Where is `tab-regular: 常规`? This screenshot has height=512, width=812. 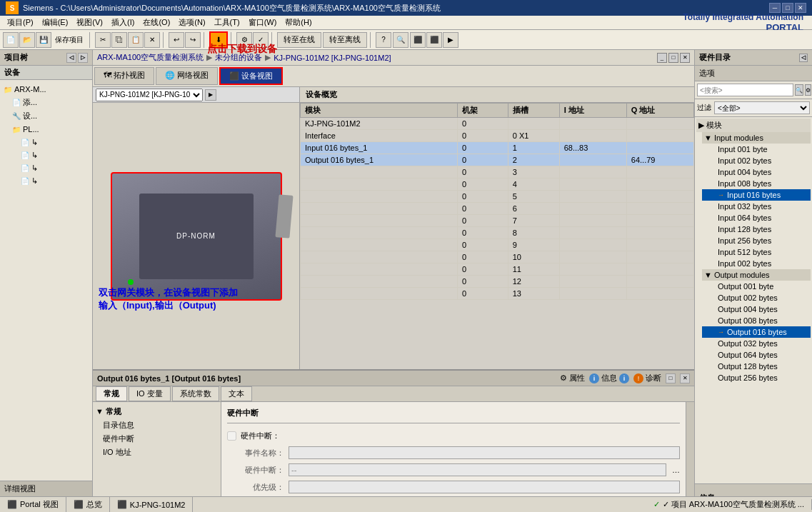 tab-regular: 常规 is located at coordinates (111, 394).